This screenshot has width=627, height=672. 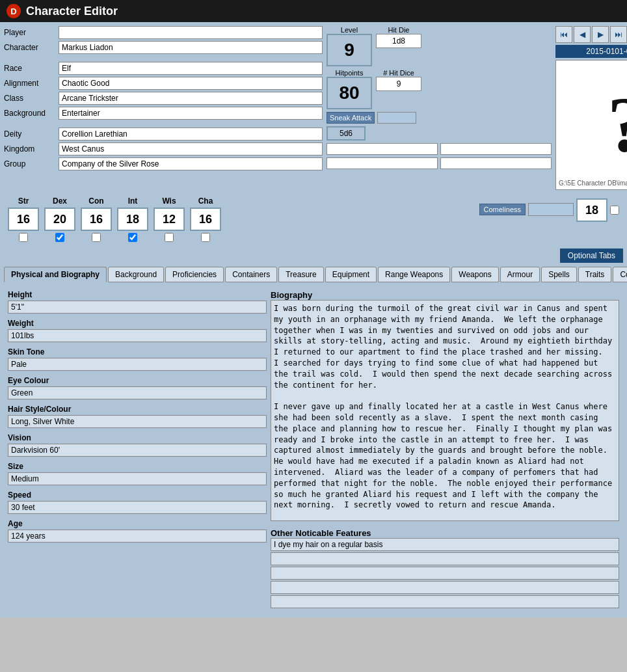 I want to click on optional-tabs-label: Optional Tabs, so click(x=592, y=256).